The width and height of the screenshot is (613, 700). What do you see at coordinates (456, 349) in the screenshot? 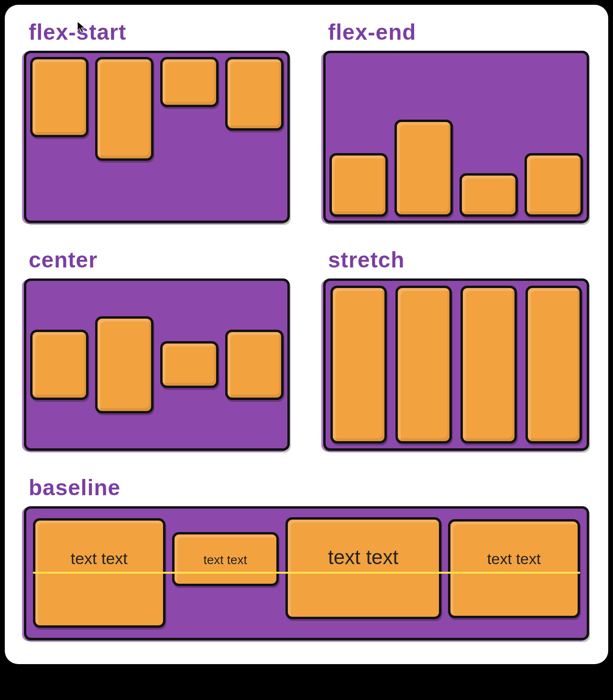
I see `panel-stretch: stretch` at bounding box center [456, 349].